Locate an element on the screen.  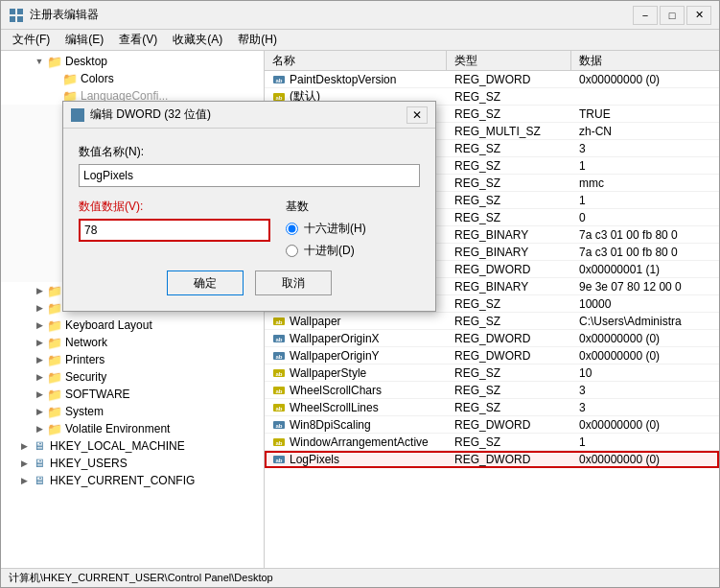
menu-help: 帮助(H) is located at coordinates (257, 40).